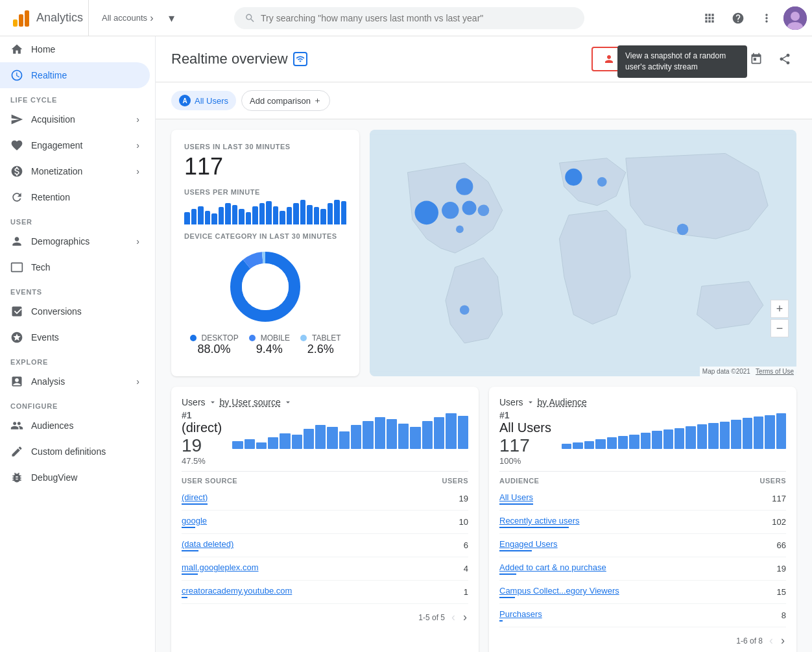 Image resolution: width=812 pixels, height=652 pixels. Describe the element at coordinates (75, 197) in the screenshot. I see `sidebar-item-retention: Retention` at that location.